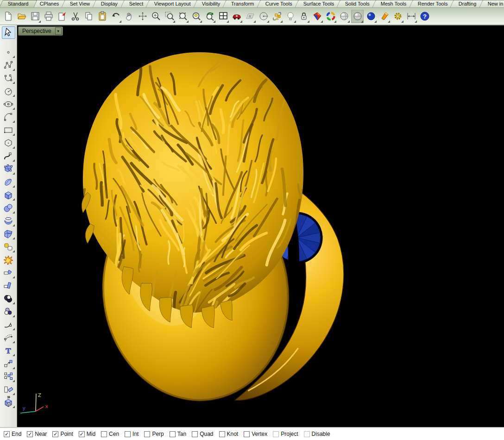  I want to click on toolbar-button-lock, so click(304, 17).